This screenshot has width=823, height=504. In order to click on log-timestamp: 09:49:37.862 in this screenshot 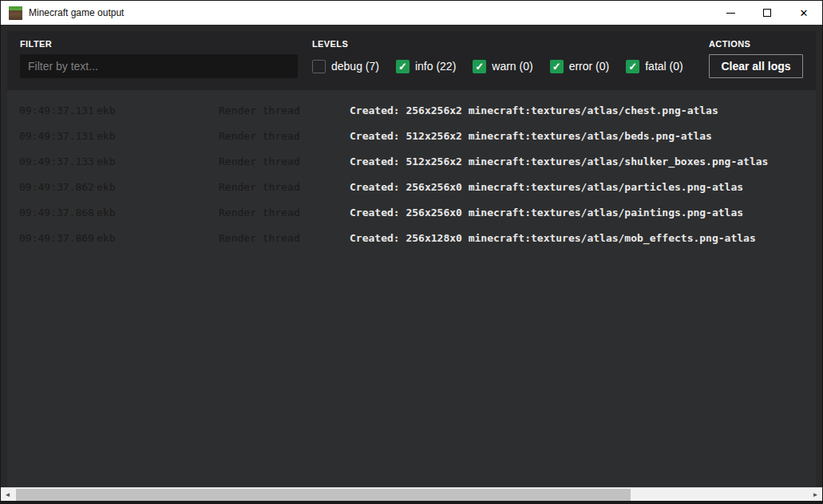, I will do `click(57, 187)`.